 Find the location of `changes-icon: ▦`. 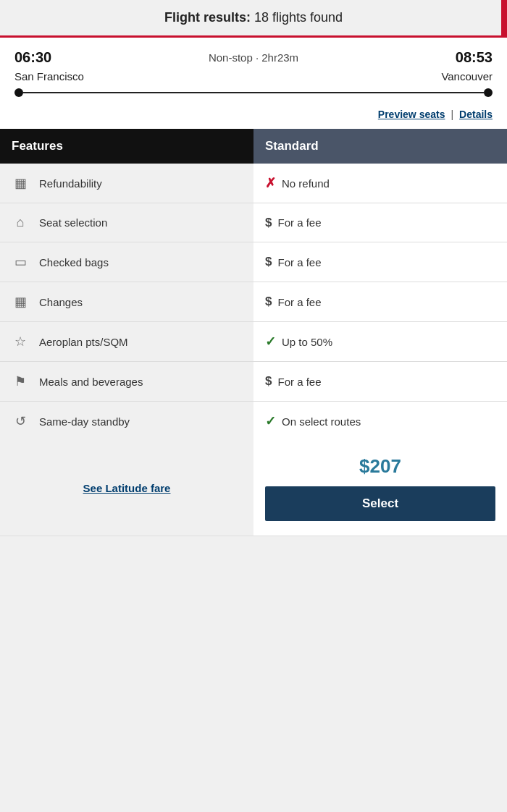

changes-icon: ▦ is located at coordinates (20, 302).